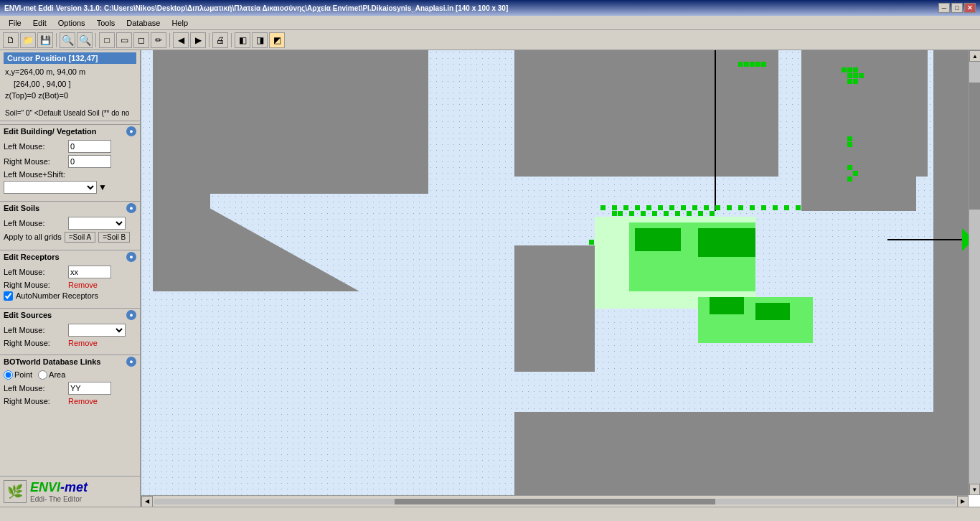  I want to click on vscroll-down: ▼, so click(974, 489).